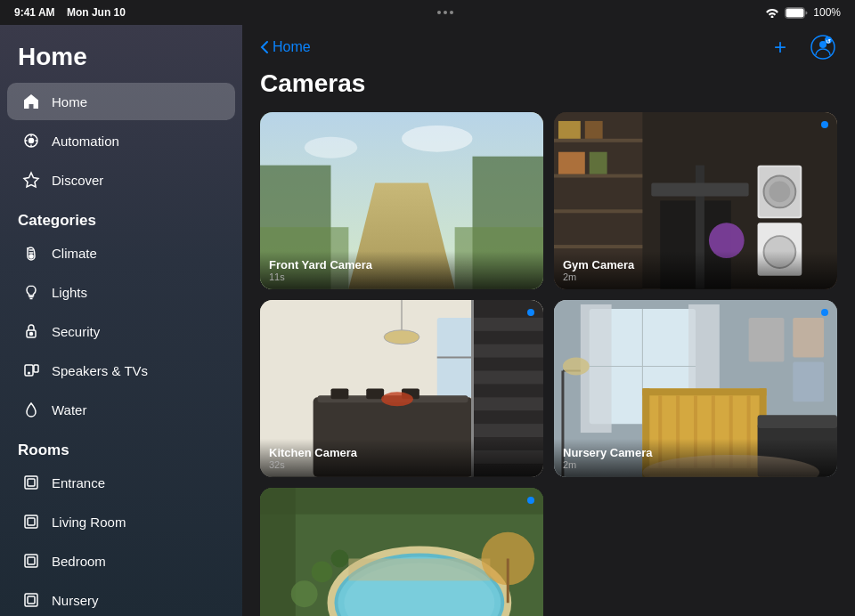 The image size is (855, 616). What do you see at coordinates (121, 522) in the screenshot?
I see `sidebar-item-living-room: Living Room` at bounding box center [121, 522].